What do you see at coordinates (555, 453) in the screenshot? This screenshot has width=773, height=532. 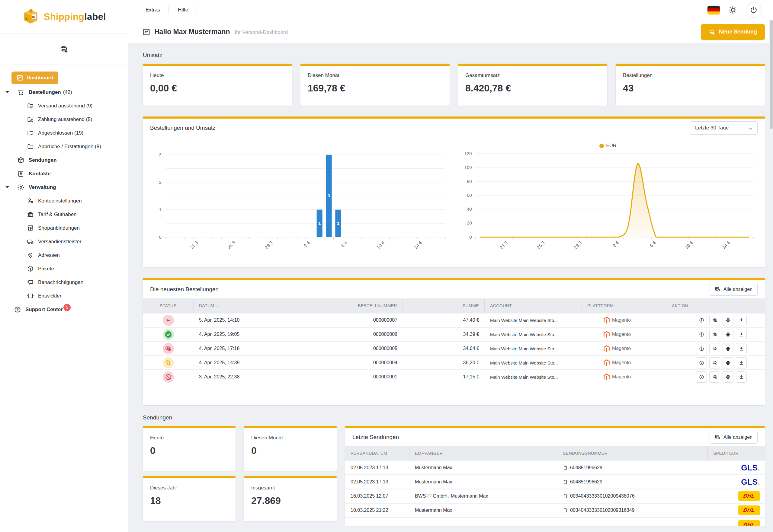 I see `shipments-table-header: VERSANDDATUM EMPFÄNGER SENDUNGSNUMMER SP…` at bounding box center [555, 453].